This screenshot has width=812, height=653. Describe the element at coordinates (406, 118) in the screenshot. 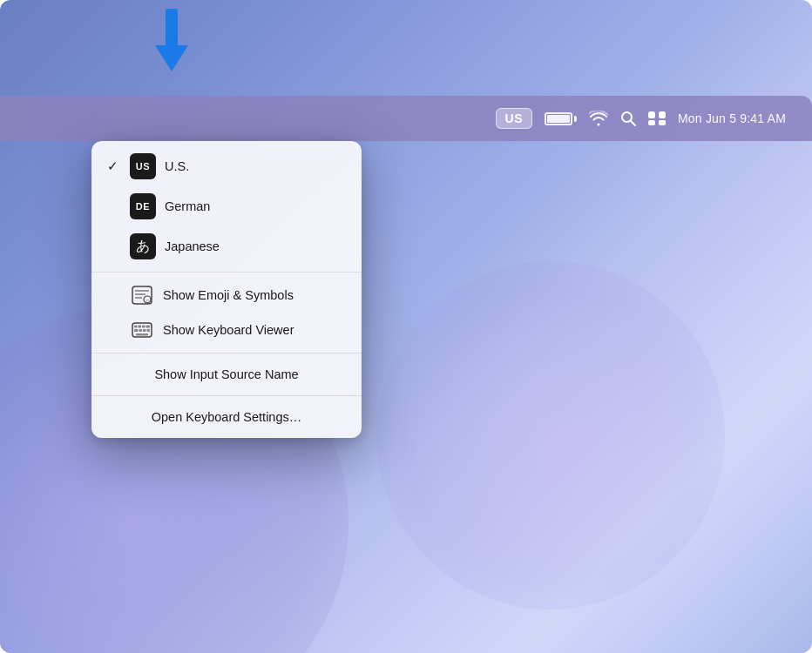

I see `menubar: US` at that location.